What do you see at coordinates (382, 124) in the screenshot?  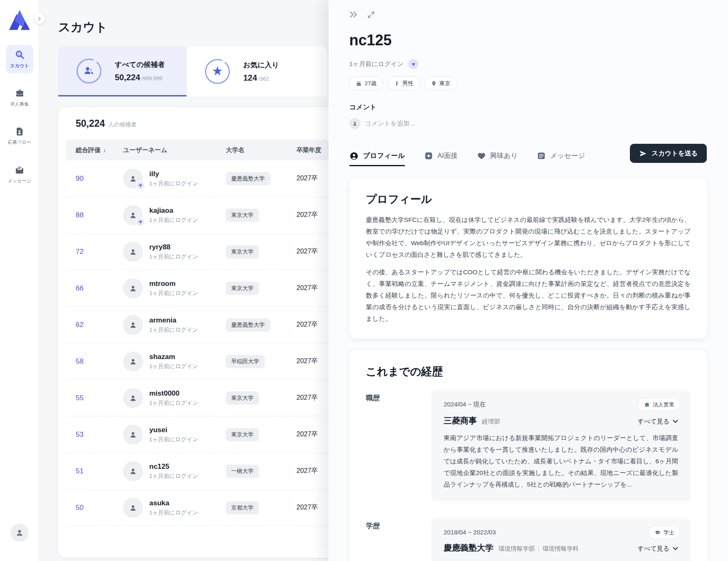 I see `add-comment-field: コメントを追加...` at bounding box center [382, 124].